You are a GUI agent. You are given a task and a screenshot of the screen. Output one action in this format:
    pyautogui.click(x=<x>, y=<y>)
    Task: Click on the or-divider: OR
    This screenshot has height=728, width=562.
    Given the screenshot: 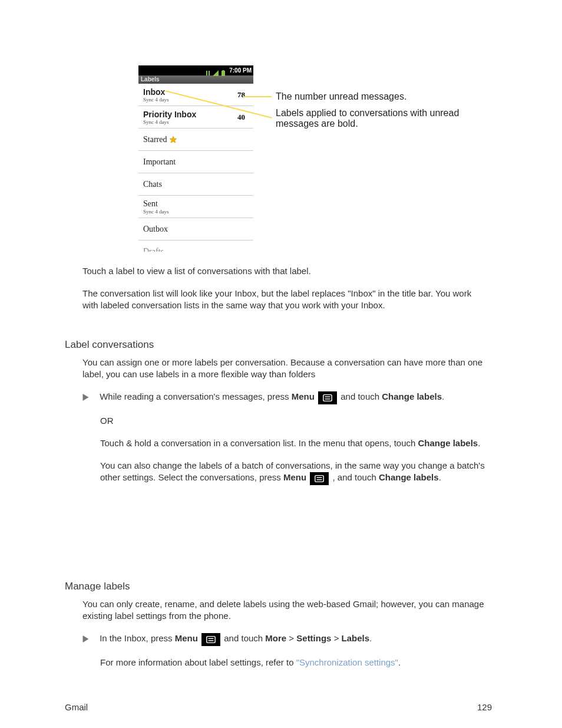 What is the action you would take?
    pyautogui.click(x=277, y=421)
    